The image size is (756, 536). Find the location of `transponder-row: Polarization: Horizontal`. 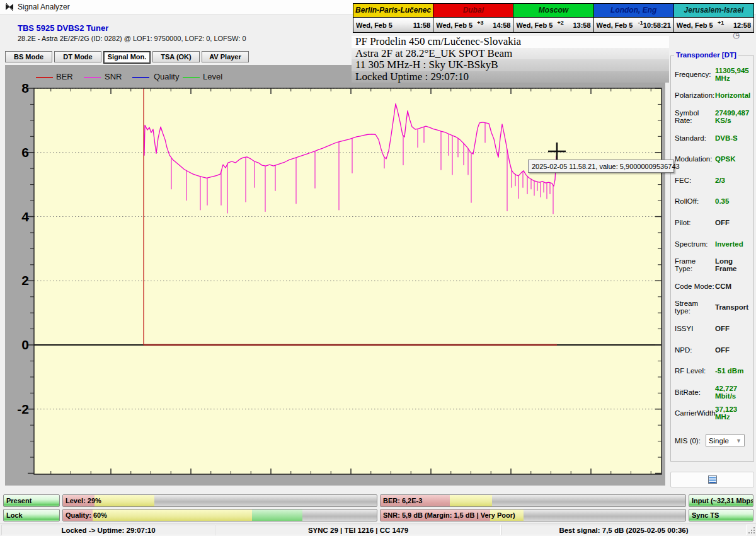

transponder-row: Polarization: Horizontal is located at coordinates (713, 96).